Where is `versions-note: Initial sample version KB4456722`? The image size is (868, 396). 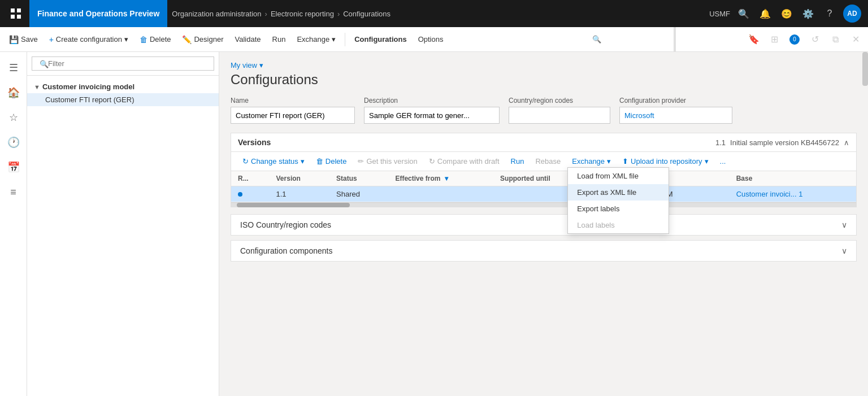 versions-note: Initial sample version KB4456722 is located at coordinates (784, 142).